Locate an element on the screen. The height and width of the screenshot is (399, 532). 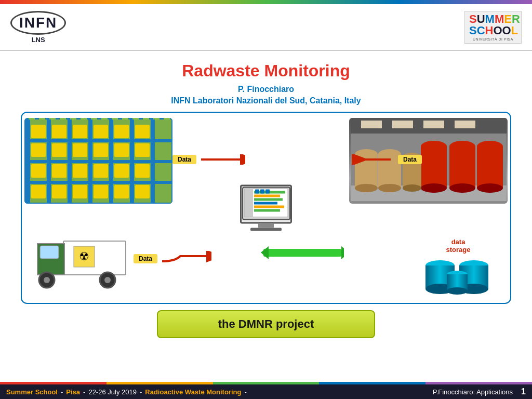
summer-school-box: SUMMER SCHOOL UNIVERSITÀ DI PISA is located at coordinates (493, 27).